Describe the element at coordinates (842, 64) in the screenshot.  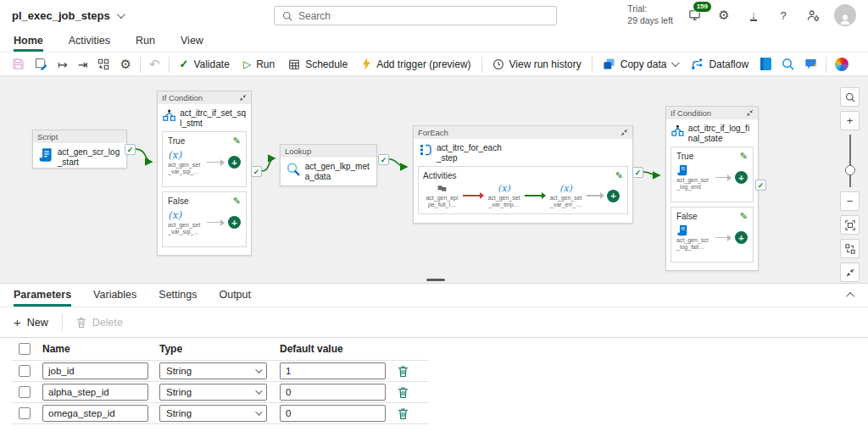
I see `copilot-button` at that location.